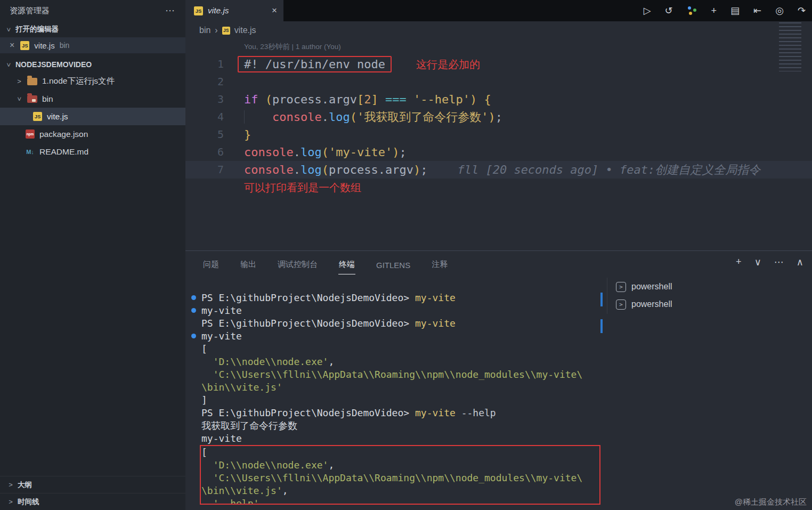 This screenshot has width=812, height=510. Describe the element at coordinates (738, 262) in the screenshot. I see `new-terminal-icon: +` at that location.